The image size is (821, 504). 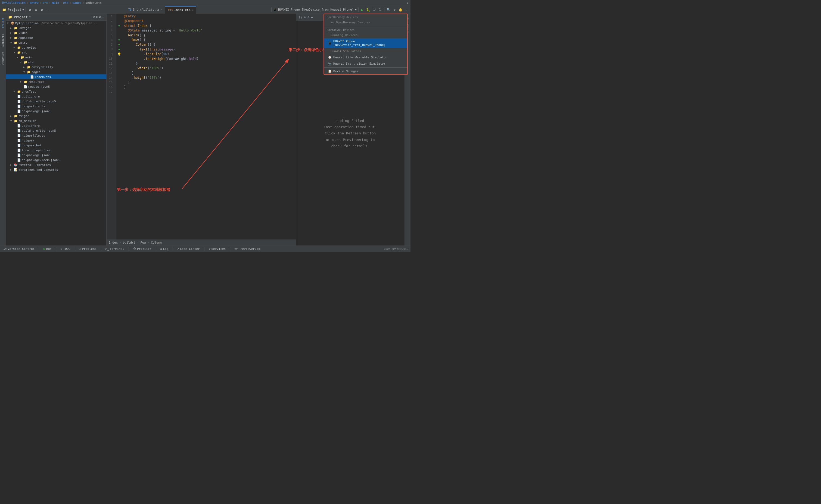 I want to click on tab-index-close: ✕, so click(x=192, y=10).